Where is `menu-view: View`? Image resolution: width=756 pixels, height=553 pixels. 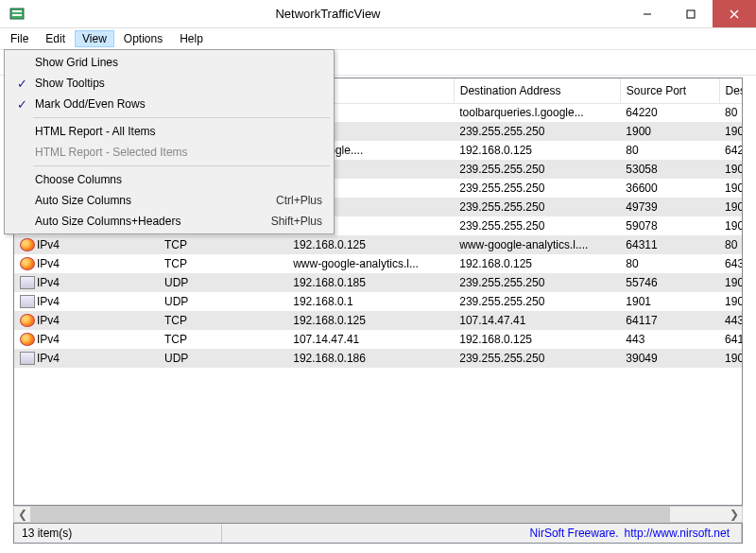 menu-view: View is located at coordinates (94, 39).